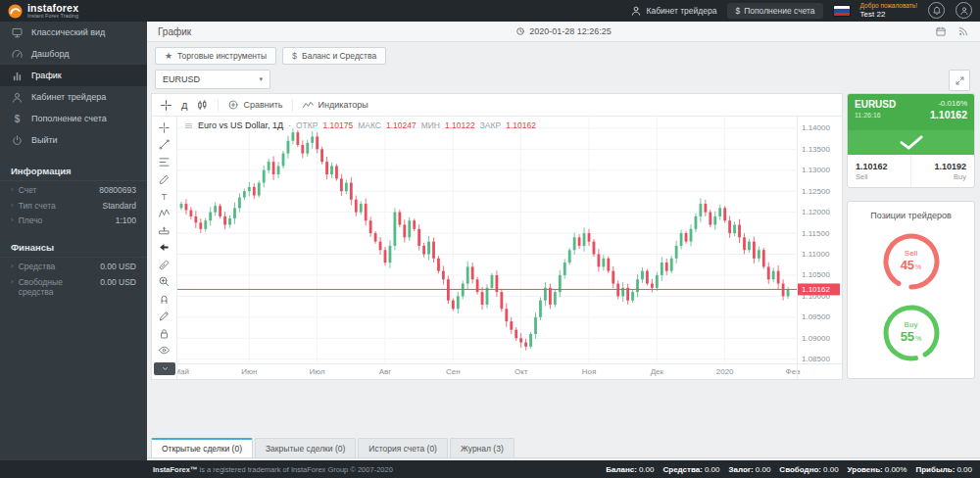  What do you see at coordinates (165, 231) in the screenshot?
I see `long-position-tool-icon` at bounding box center [165, 231].